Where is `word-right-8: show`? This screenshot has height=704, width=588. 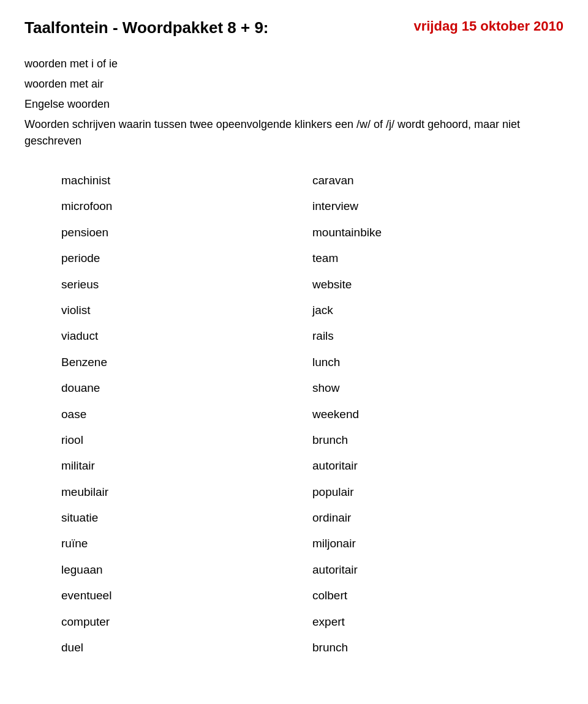 word-right-8: show is located at coordinates (438, 388).